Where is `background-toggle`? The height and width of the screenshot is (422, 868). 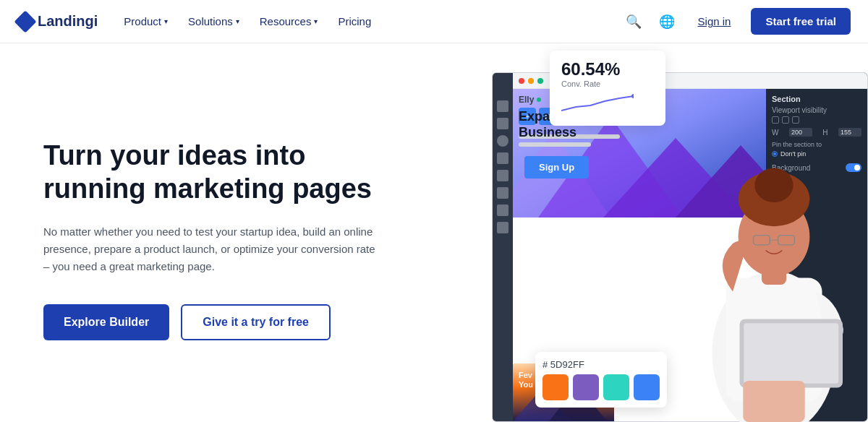 background-toggle is located at coordinates (854, 168).